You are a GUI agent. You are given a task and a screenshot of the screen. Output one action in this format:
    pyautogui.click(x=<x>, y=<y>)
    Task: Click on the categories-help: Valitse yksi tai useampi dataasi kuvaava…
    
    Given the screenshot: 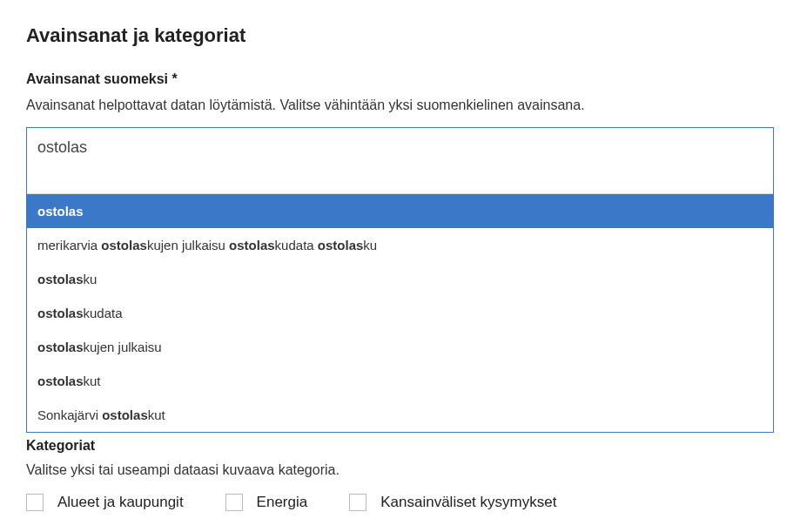 What is the action you would take?
    pyautogui.click(x=400, y=470)
    